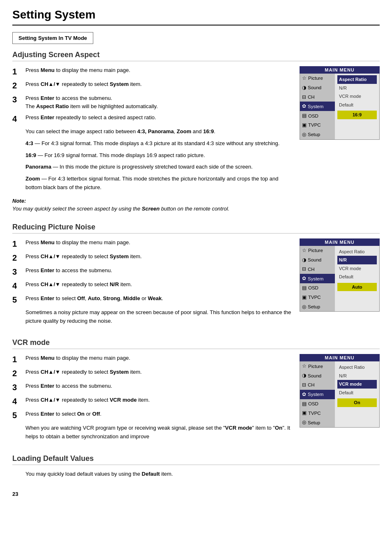  I want to click on section-title: Loading Default Values, so click(196, 460).